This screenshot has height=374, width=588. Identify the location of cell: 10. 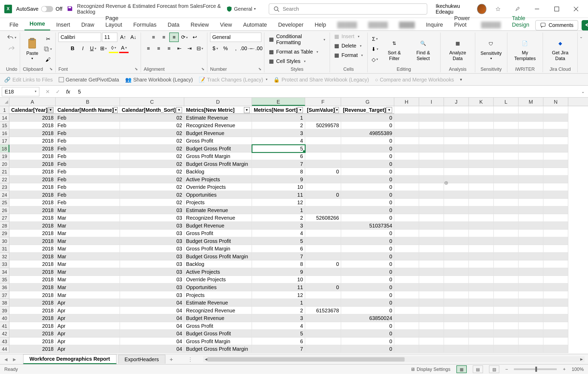
(279, 280).